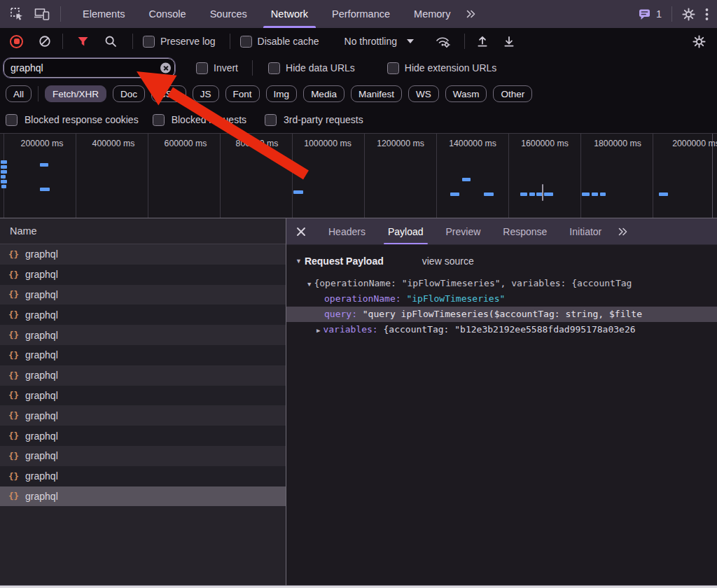  I want to click on payload-query-line-selected: query: "query ipFlowTimeseries($accountT…, so click(501, 314).